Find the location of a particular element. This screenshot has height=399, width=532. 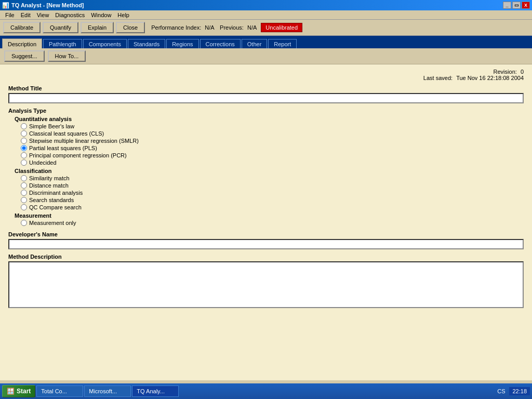

pcr-label: Principal component regression (PCR) is located at coordinates (78, 155).